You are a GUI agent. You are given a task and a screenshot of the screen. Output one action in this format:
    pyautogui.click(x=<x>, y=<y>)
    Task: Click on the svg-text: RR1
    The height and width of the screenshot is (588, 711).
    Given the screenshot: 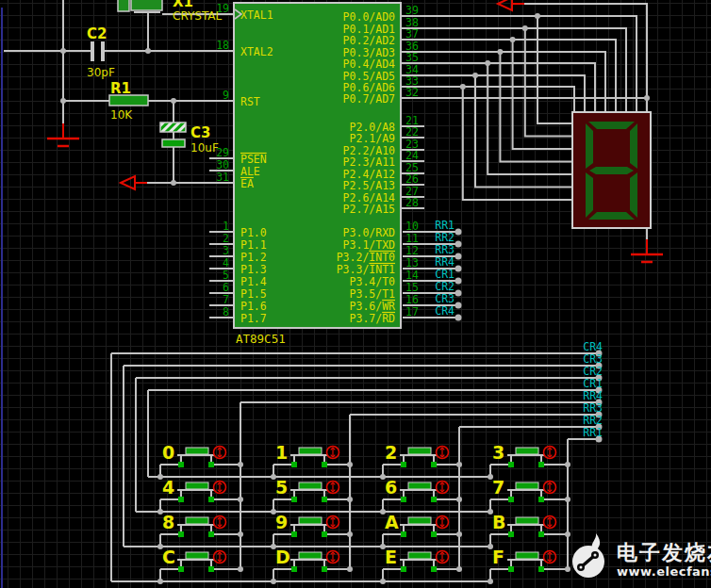 What is the action you would take?
    pyautogui.click(x=592, y=433)
    